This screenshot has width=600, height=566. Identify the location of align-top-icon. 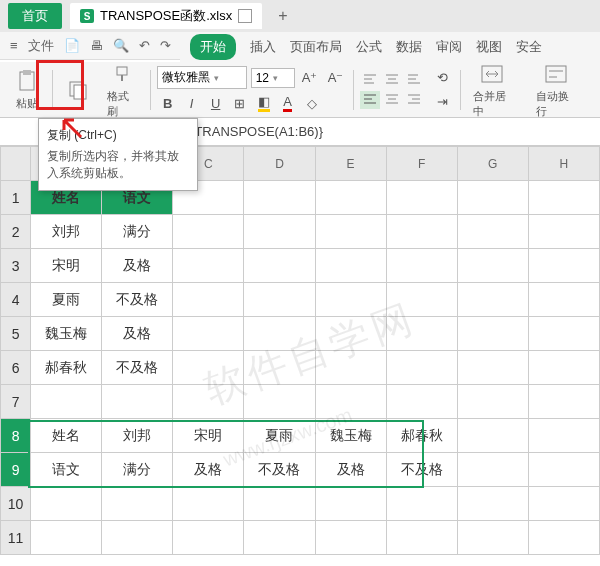
(370, 80).